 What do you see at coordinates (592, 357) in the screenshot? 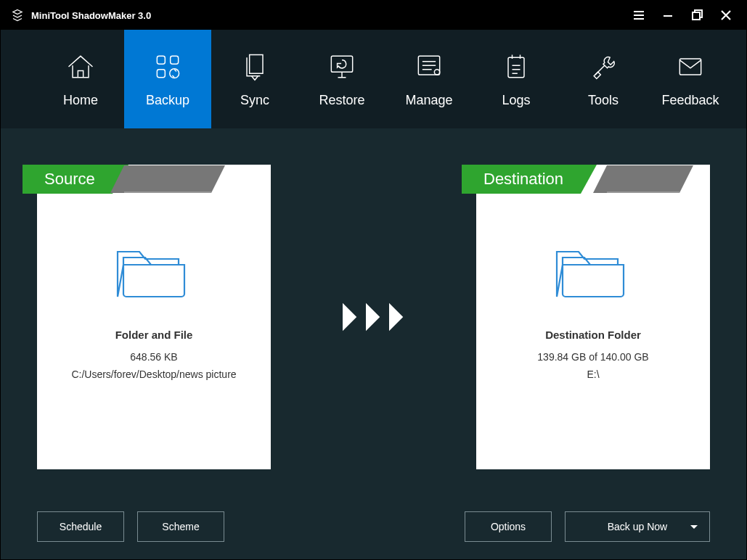
I see `destination-size: 139.84 GB of 140.00 GB` at bounding box center [592, 357].